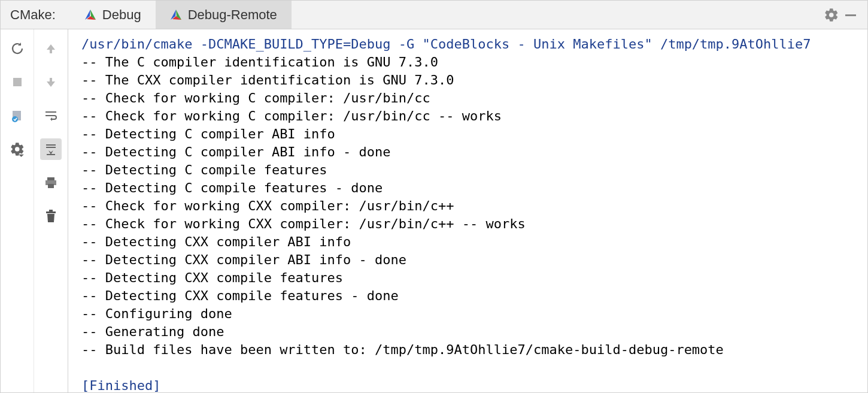  What do you see at coordinates (232, 15) in the screenshot?
I see `tab-label: Debug-Remote` at bounding box center [232, 15].